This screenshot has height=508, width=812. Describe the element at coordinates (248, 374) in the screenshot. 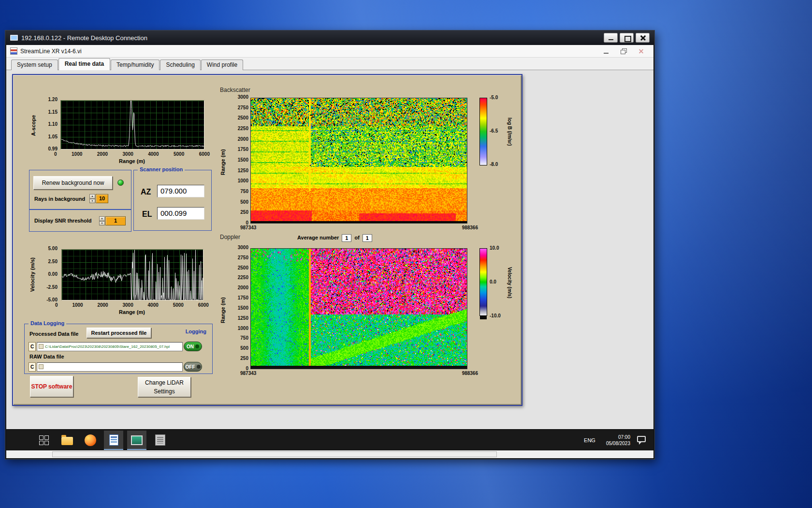

I see `tick-label: 987343` at that location.